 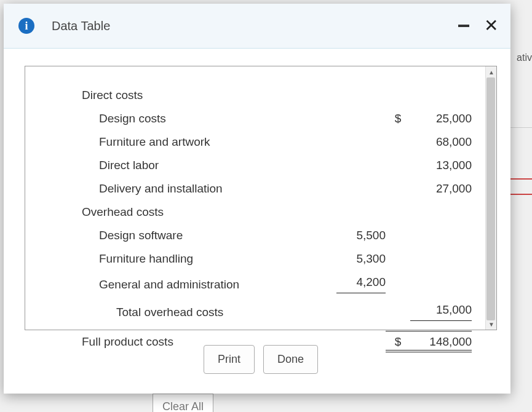 What do you see at coordinates (441, 165) in the screenshot?
I see `item-value: 13,000` at bounding box center [441, 165].